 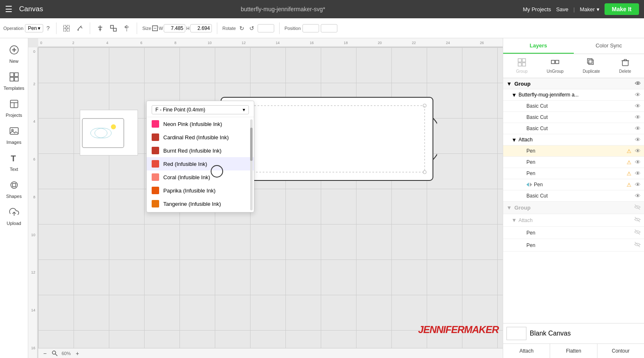 I want to click on svg-text: 0, so click(x=34, y=52).